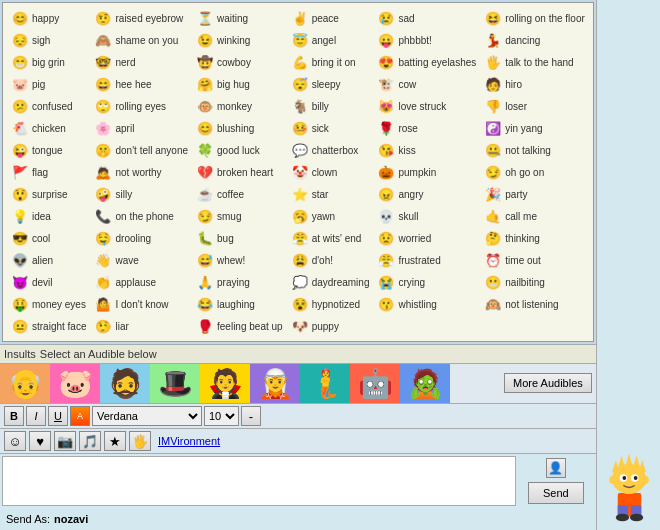 The width and height of the screenshot is (660, 530). What do you see at coordinates (141, 40) in the screenshot?
I see `emoji-item: 🙈 shame on you` at bounding box center [141, 40].